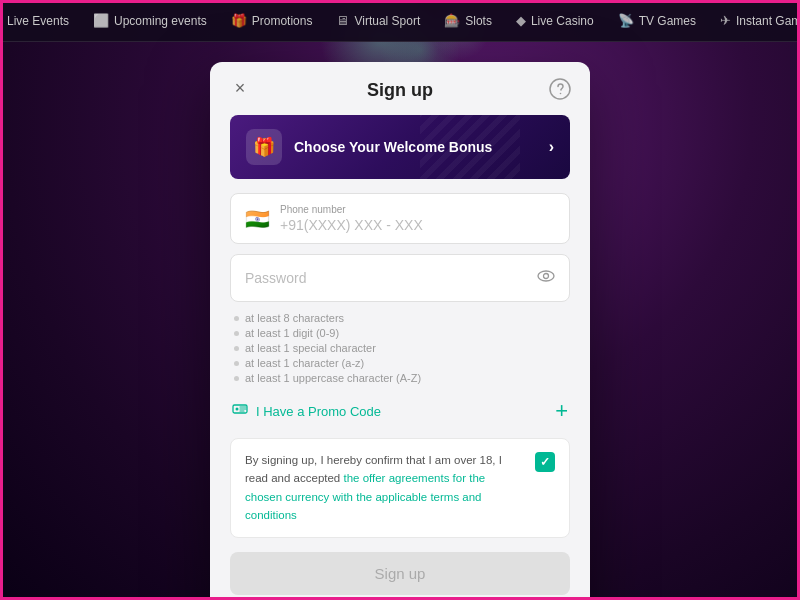 This screenshot has width=800, height=600. Describe the element at coordinates (400, 348) in the screenshot. I see `req-item: at least 1 special character` at that location.